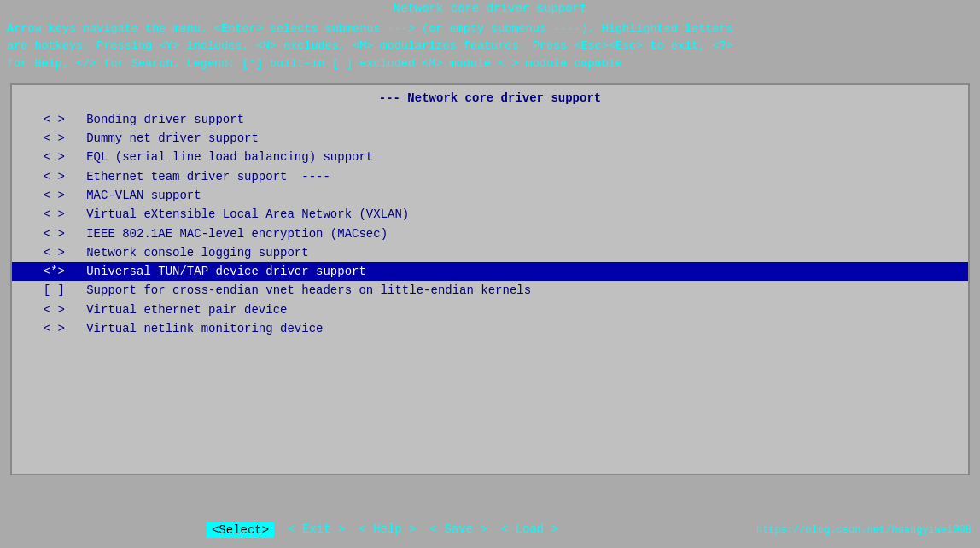 This screenshot has height=548, width=980. I want to click on info-line2: are hotkeys. Pressing <Y> includes, <N> …, so click(490, 46).